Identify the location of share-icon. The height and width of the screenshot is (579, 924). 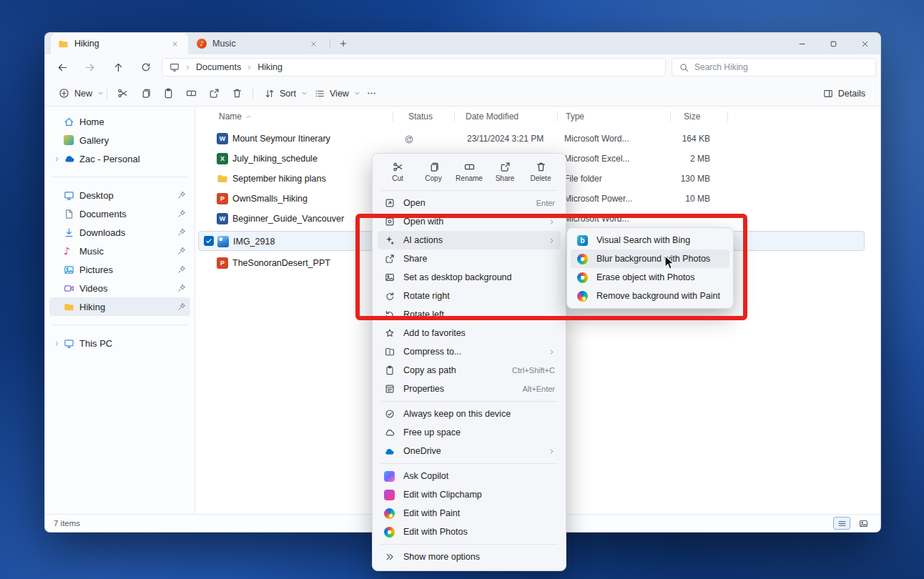
(505, 167).